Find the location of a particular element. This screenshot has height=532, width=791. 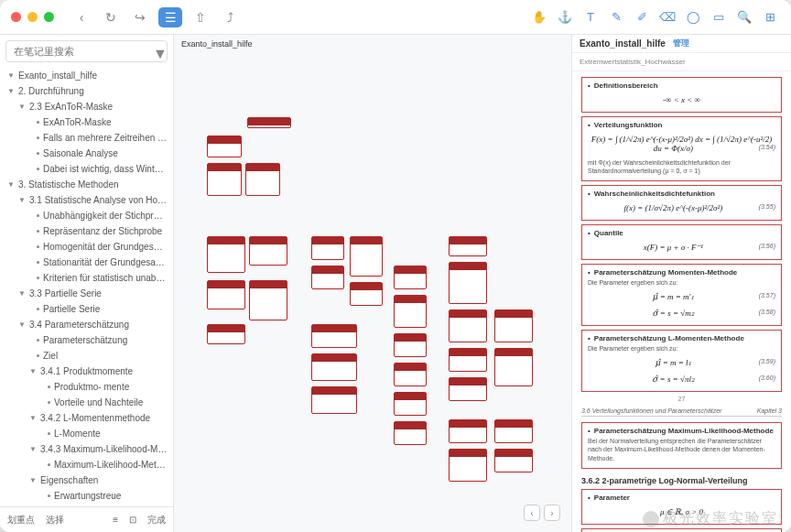

tree-item: Saisonale Analyse is located at coordinates (86, 154).